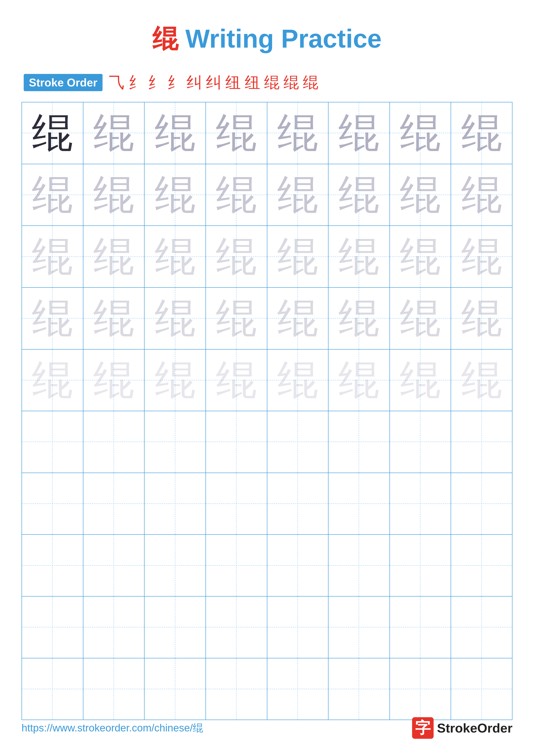  What do you see at coordinates (420, 256) in the screenshot?
I see `cell-3-7: 绲` at bounding box center [420, 256].